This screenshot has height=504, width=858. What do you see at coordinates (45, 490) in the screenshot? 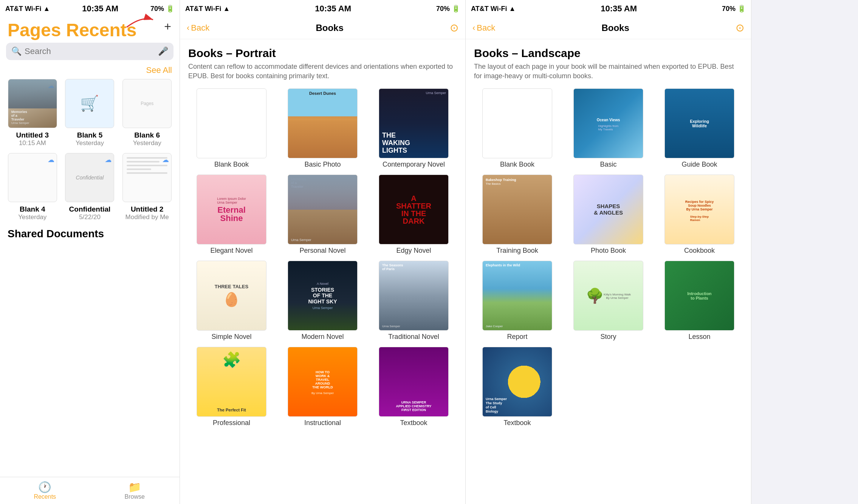
I see `tab-recents: 🕐 Recents` at bounding box center [45, 490].